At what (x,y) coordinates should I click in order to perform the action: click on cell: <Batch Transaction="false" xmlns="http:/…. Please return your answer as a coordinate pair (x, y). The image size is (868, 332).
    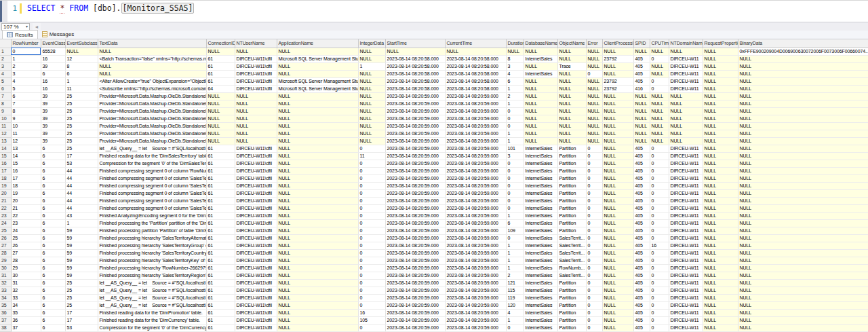
    Looking at the image, I should click on (152, 58).